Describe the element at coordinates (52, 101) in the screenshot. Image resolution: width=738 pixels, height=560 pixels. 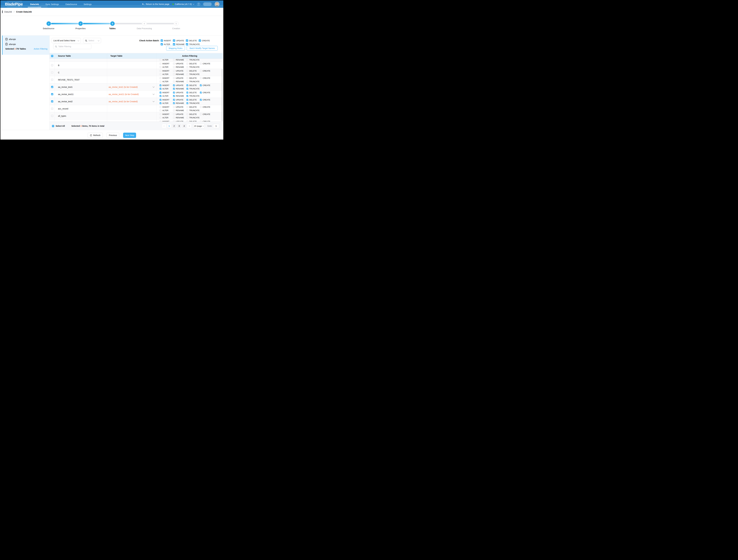
I see `row-checkbox` at that location.